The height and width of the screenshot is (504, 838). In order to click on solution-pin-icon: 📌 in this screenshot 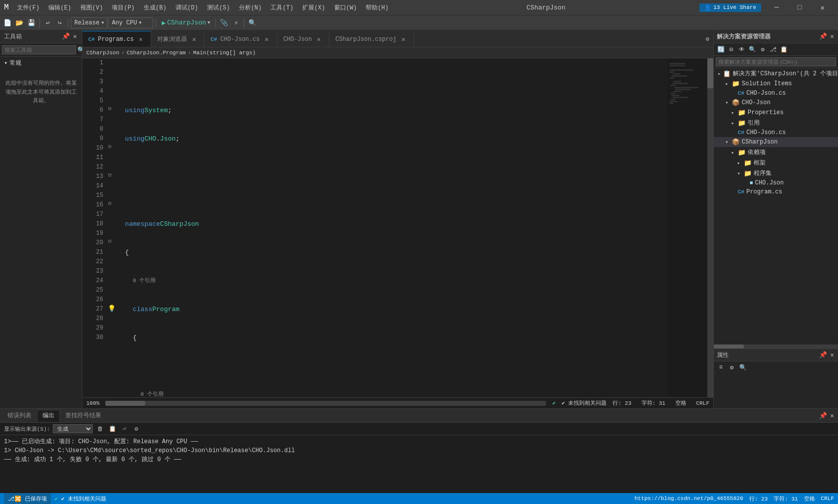, I will do `click(823, 36)`.